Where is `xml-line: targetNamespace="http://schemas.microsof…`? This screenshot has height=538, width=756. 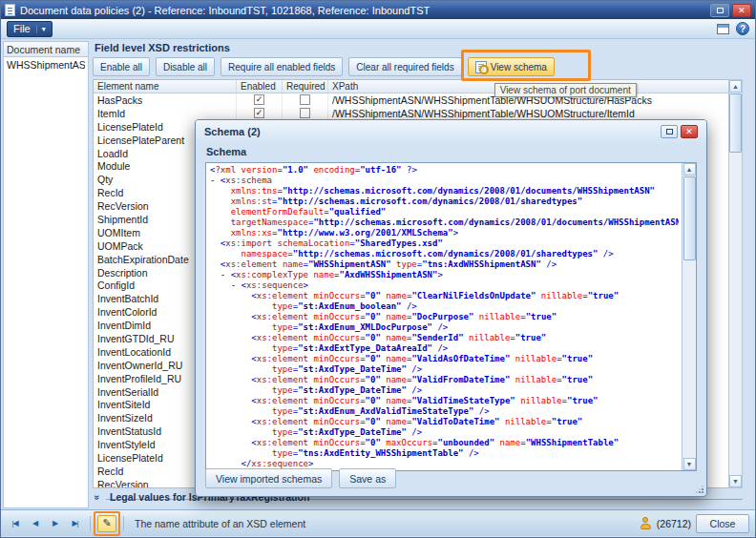 xml-line: targetNamespace="http://schemas.microsof… is located at coordinates (445, 223).